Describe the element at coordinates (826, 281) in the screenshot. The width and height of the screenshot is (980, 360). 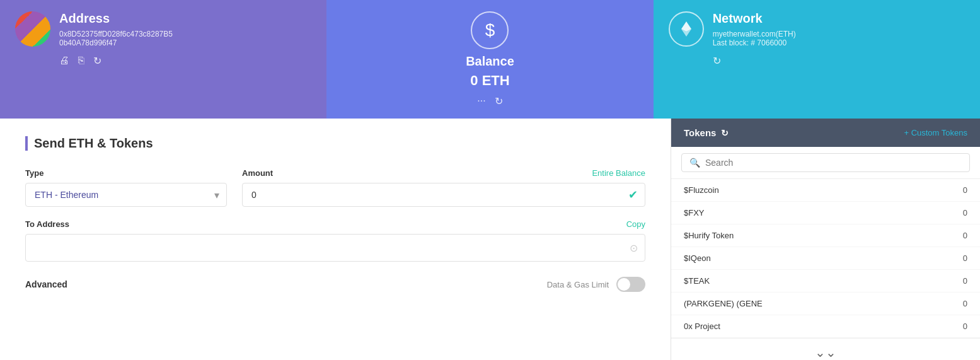
I see `list-item: $TEAK 0` at that location.